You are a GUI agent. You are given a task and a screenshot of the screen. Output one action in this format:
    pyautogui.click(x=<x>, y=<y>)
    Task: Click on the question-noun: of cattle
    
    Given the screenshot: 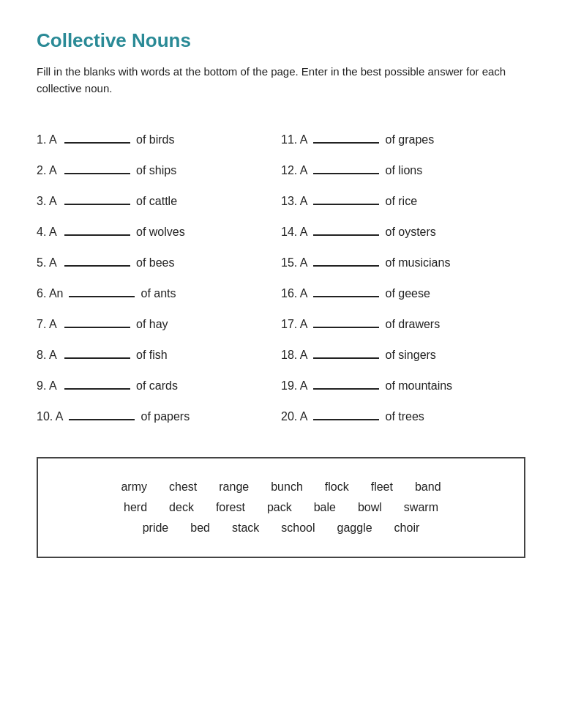 What is the action you would take?
    pyautogui.click(x=157, y=201)
    